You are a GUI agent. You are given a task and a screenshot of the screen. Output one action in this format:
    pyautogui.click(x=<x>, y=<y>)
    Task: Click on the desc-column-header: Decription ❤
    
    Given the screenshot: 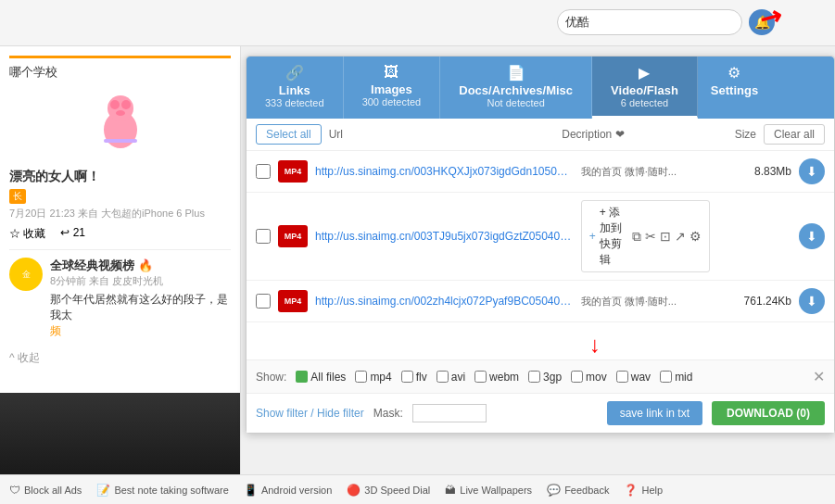 What is the action you would take?
    pyautogui.click(x=618, y=134)
    